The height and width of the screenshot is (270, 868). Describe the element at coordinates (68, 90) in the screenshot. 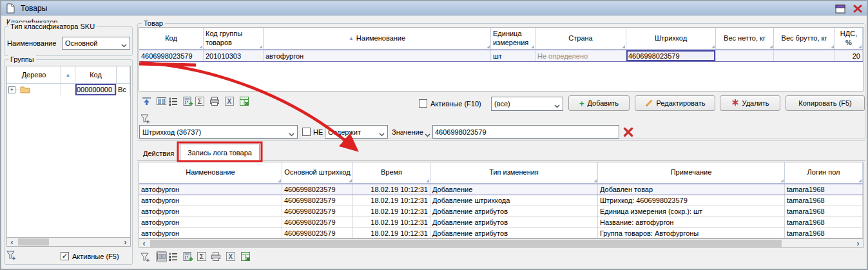

I see `tree-row: + ·· 000000000 Вс` at that location.